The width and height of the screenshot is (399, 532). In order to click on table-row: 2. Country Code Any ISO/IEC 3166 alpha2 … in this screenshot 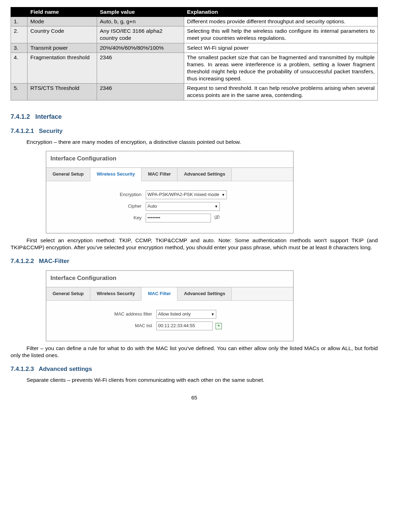, I will do `click(194, 35)`.